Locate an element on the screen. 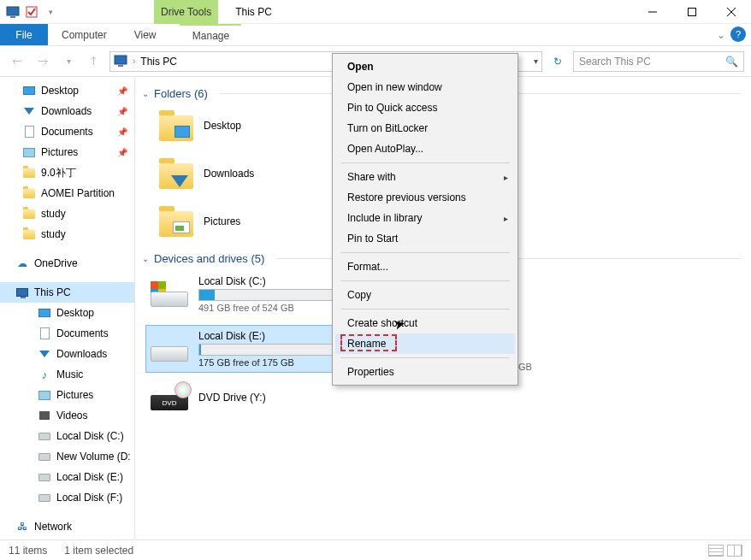 The height and width of the screenshot is (560, 751). details-view-button is located at coordinates (716, 551).